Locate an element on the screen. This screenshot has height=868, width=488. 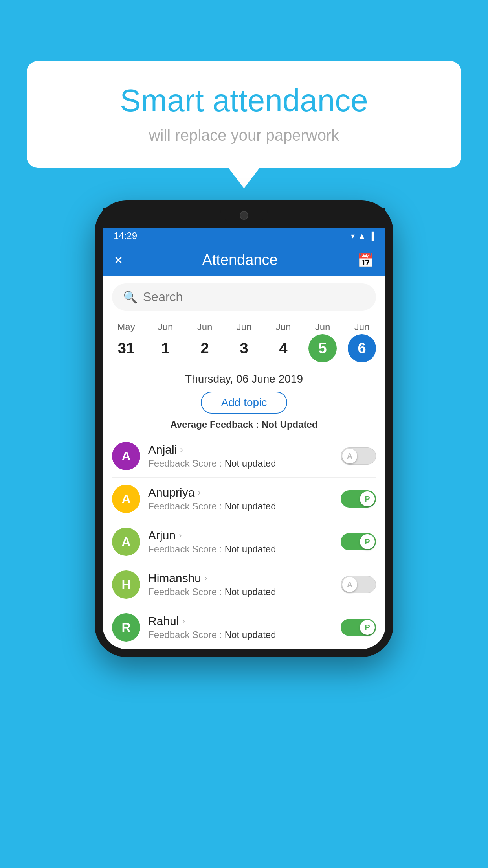
student-item-0: AAnjali ›Feedback Score : Not updatedA is located at coordinates (244, 456).